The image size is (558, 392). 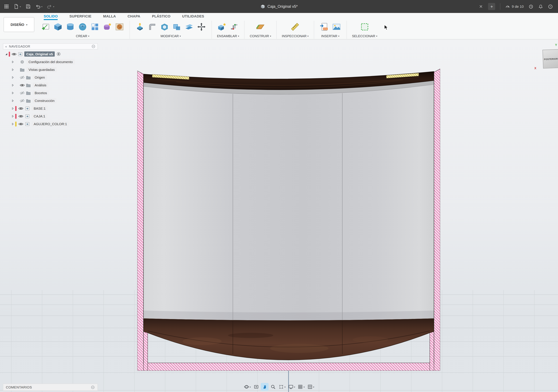 I want to click on create-sketch-icon, so click(x=46, y=27).